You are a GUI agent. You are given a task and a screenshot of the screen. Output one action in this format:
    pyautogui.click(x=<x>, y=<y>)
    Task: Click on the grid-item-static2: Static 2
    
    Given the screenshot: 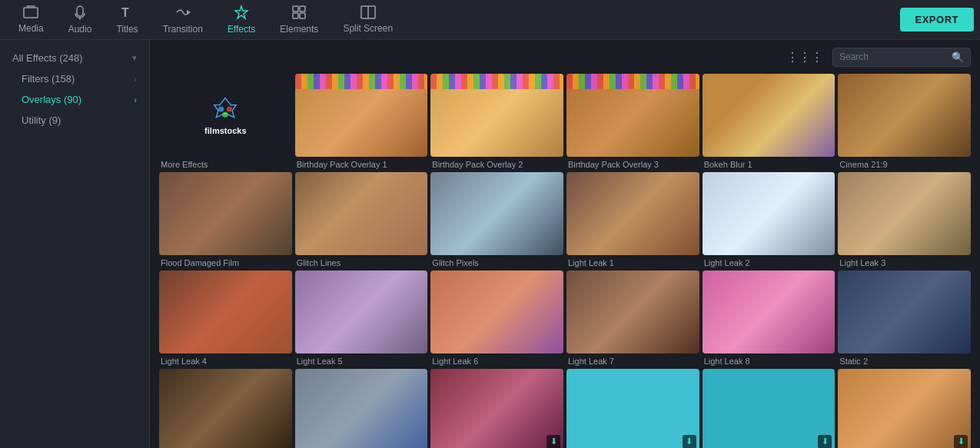 What is the action you would take?
    pyautogui.click(x=904, y=318)
    